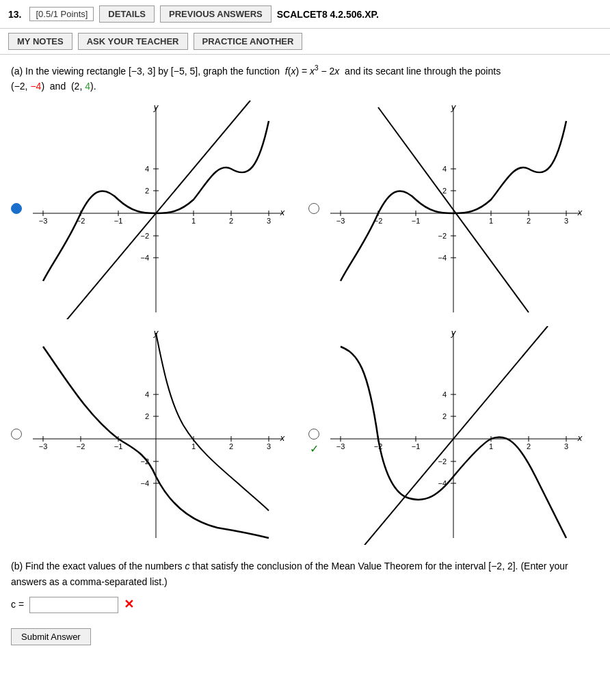 This screenshot has width=610, height=700. What do you see at coordinates (156, 210) in the screenshot?
I see `graph-1-container: y x 4 2 −2 −4` at bounding box center [156, 210].